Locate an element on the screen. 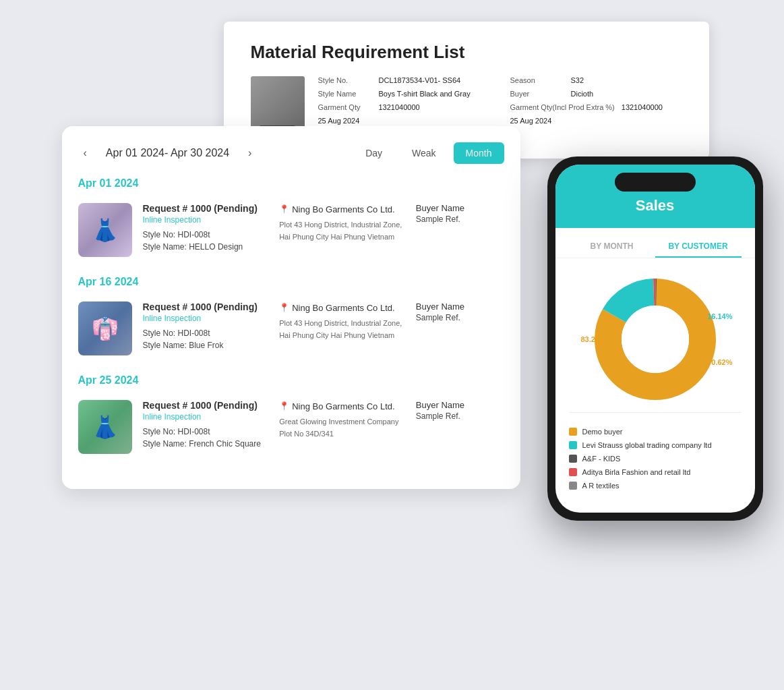 The image size is (784, 690). inspection-title-1: Request # 1000 (Pending) is located at coordinates (206, 208).